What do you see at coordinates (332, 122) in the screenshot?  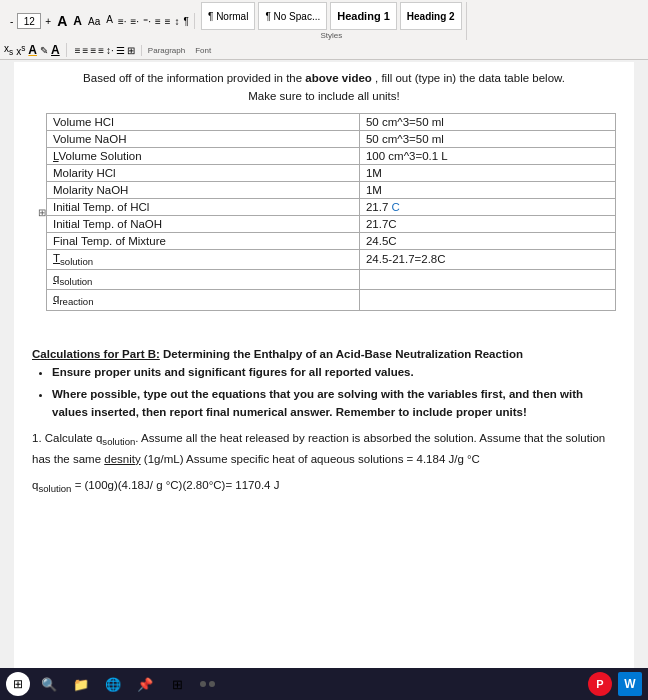 I see `table-row: Volume HCl 50 cm^3=50 ml` at bounding box center [332, 122].